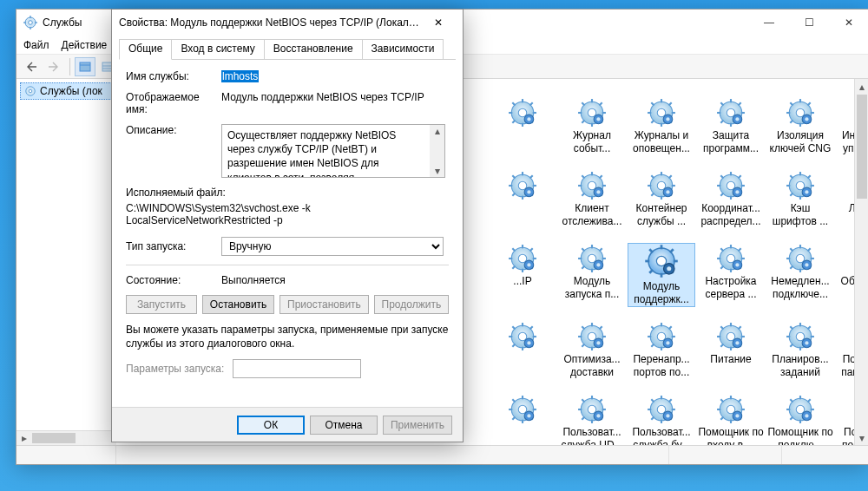  What do you see at coordinates (800, 420) in the screenshot?
I see `service-item: Помощник по подклю...` at bounding box center [800, 420].